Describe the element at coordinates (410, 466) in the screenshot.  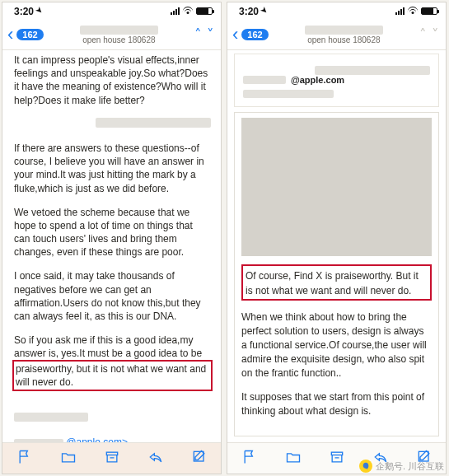
I see `watermark-text: 企鹅号. 川谷互联` at that location.